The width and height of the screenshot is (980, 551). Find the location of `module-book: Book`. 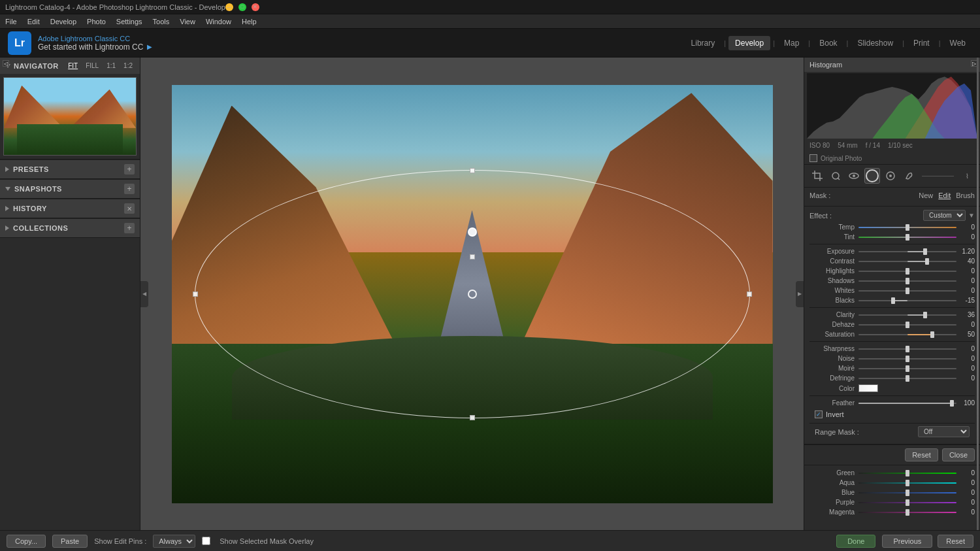

module-book: Book is located at coordinates (828, 43).